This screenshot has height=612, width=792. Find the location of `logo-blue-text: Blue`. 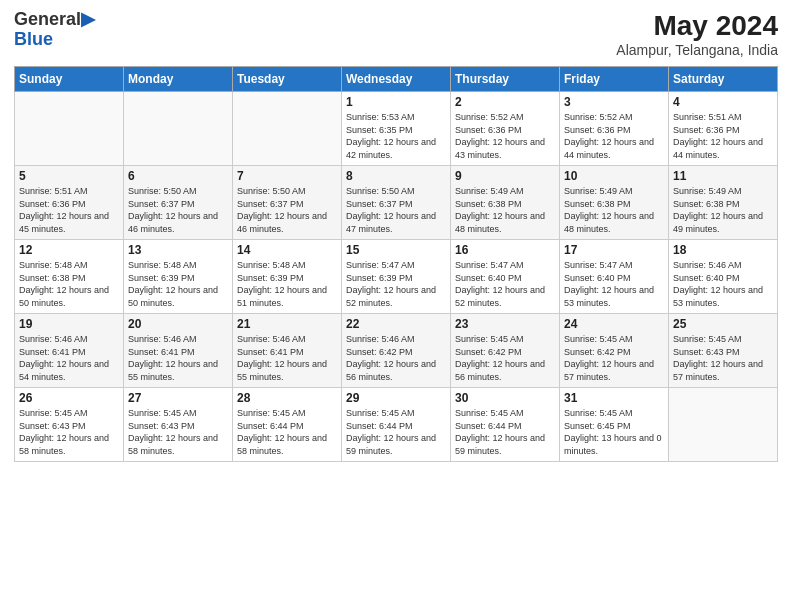

logo-blue-text: Blue is located at coordinates (34, 39).